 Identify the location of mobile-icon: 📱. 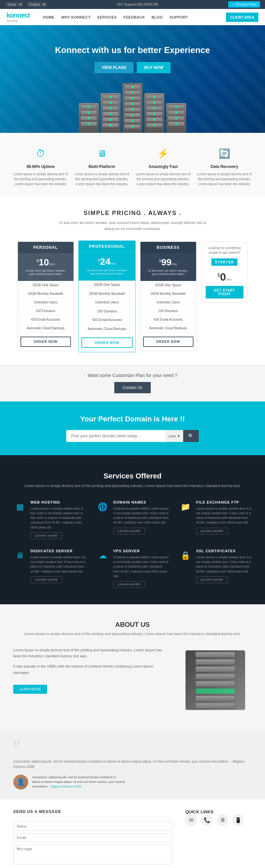
(238, 820).